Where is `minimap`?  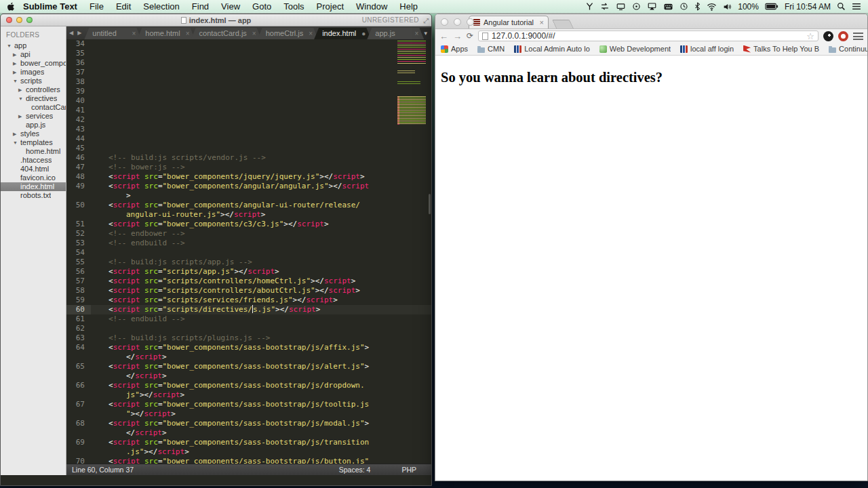 minimap is located at coordinates (412, 251).